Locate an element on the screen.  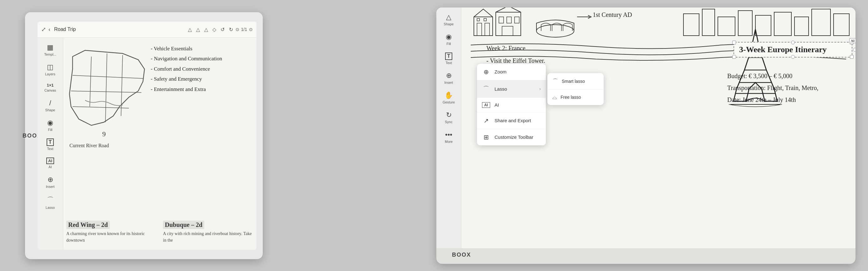
sidebar-item-templ: ▦ Templ... is located at coordinates (50, 50).